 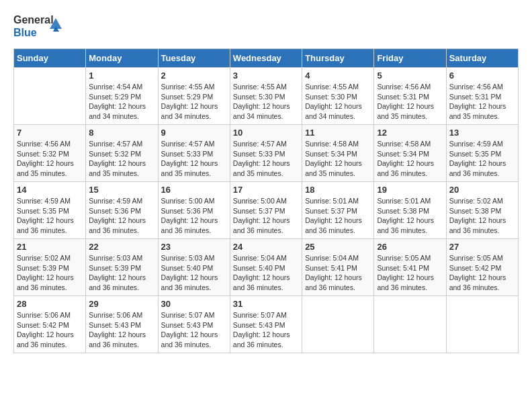 What do you see at coordinates (338, 133) in the screenshot?
I see `day-number: 11` at bounding box center [338, 133].